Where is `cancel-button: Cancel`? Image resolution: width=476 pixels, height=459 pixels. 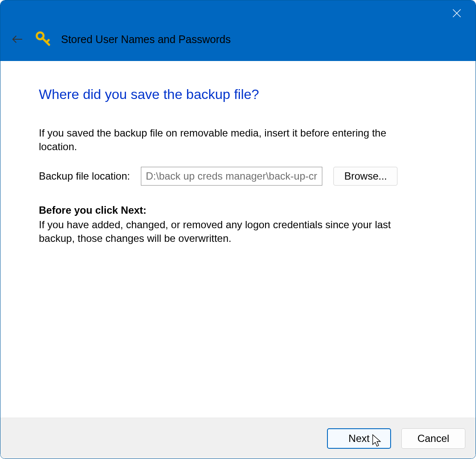
cancel-button: Cancel is located at coordinates (433, 439).